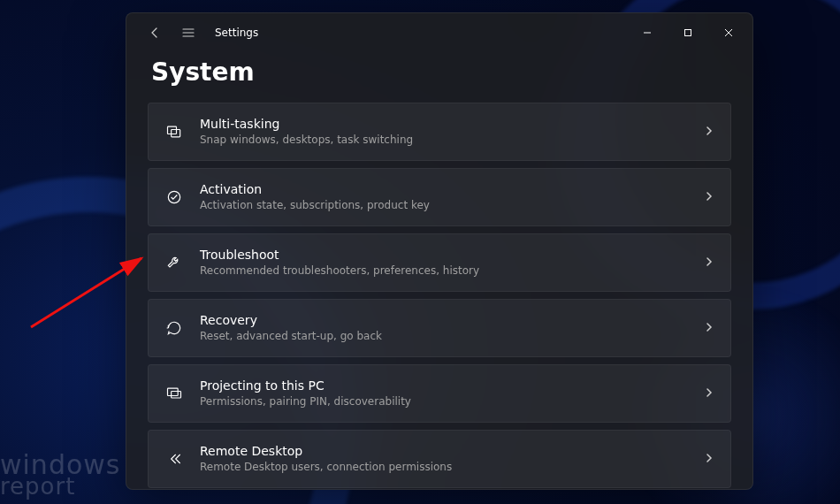  I want to click on item-title: Multi-tasking, so click(452, 124).